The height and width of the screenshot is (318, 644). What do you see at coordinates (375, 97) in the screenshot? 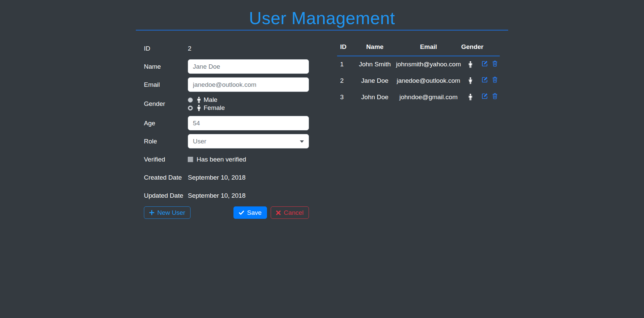
I see `row-name: John Doe` at bounding box center [375, 97].